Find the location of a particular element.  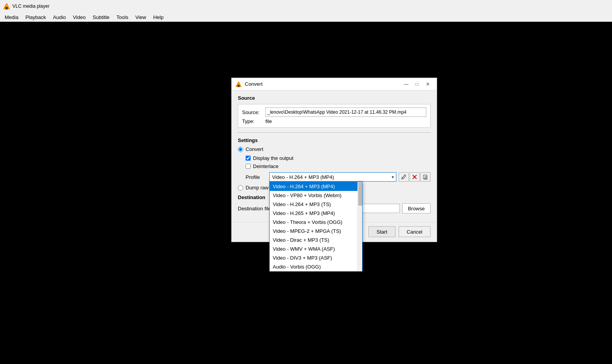

edit-profile-button is located at coordinates (404, 177).